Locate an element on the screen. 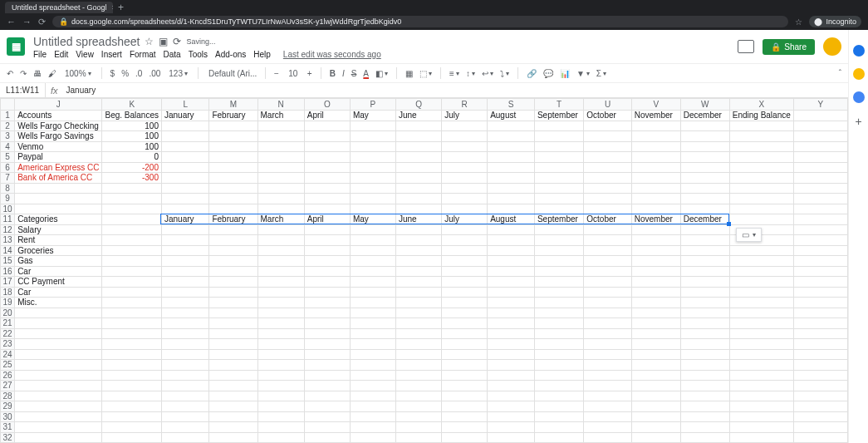  col-header: J is located at coordinates (58, 105).